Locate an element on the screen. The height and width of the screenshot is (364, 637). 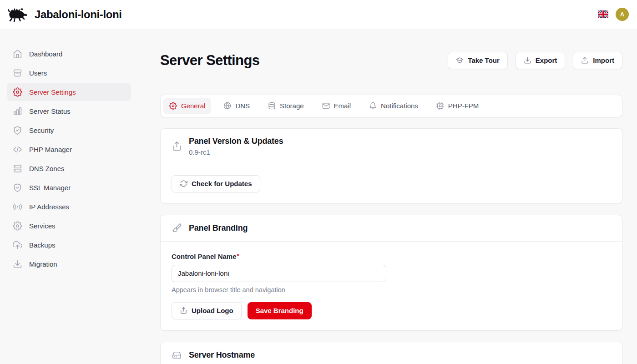
sidebar-item-label: SSL Manager is located at coordinates (50, 187).